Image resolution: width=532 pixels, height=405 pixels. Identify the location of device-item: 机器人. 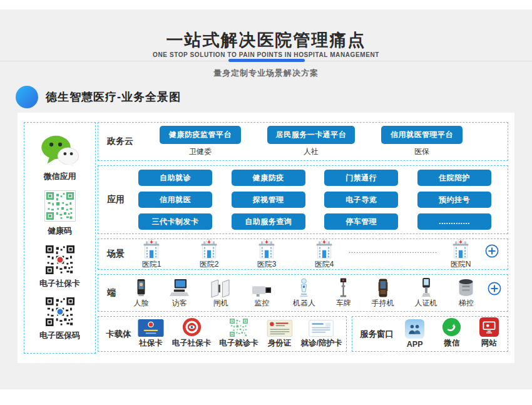
(304, 293).